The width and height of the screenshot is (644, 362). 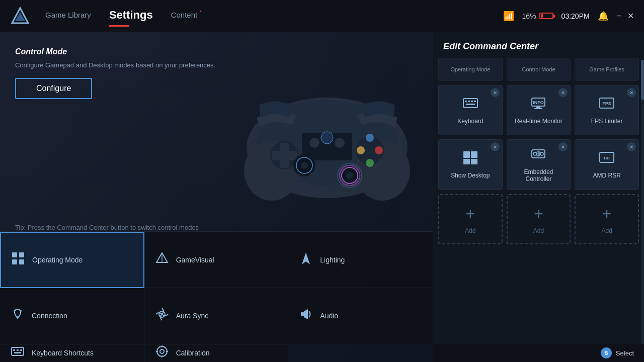 I want to click on add-2-label: Add, so click(x=538, y=231).